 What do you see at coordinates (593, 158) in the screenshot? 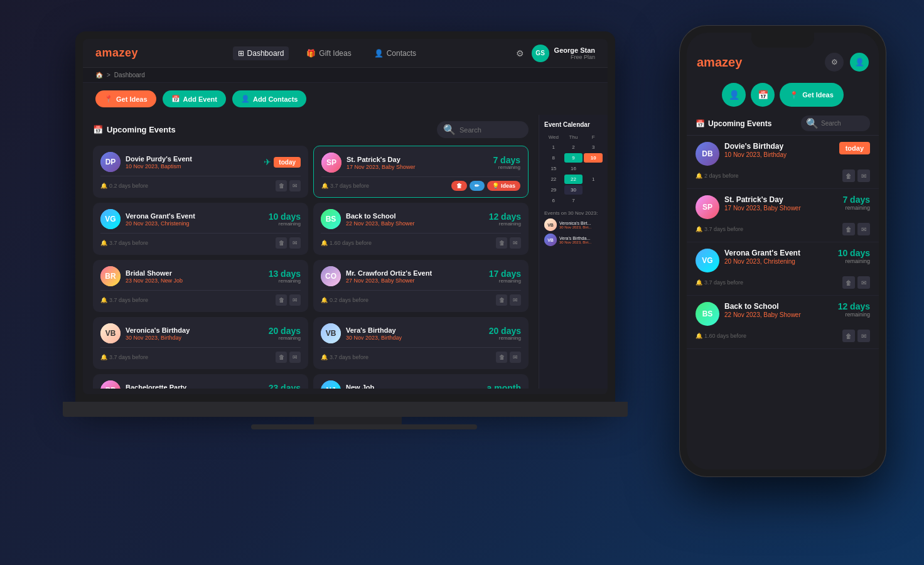
I see `cal-day-today: 10` at bounding box center [593, 158].